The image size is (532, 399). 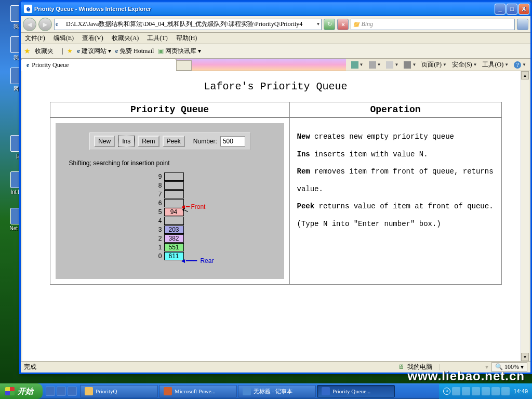 What do you see at coordinates (149, 141) in the screenshot?
I see `rem-button: Rem` at bounding box center [149, 141].